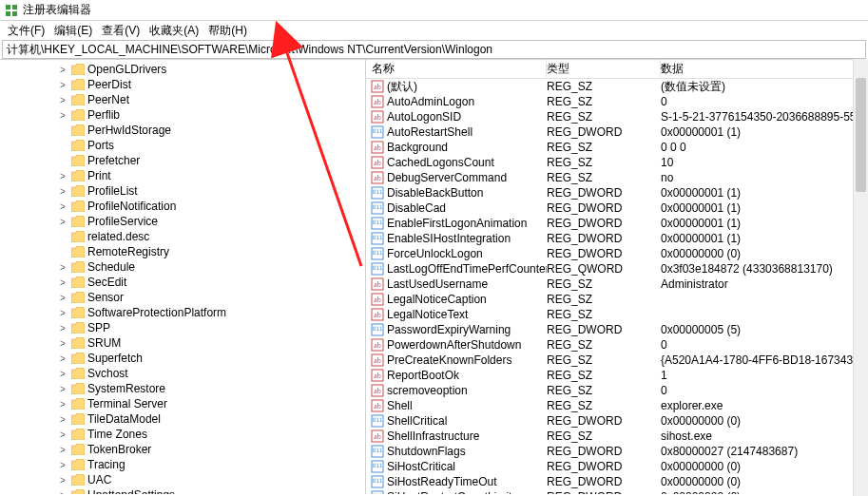 Image resolution: width=868 pixels, height=496 pixels. What do you see at coordinates (617, 223) in the screenshot?
I see `value-row: 011EnableFirstLogonAnimationREG_DWORD0x0…` at bounding box center [617, 223].